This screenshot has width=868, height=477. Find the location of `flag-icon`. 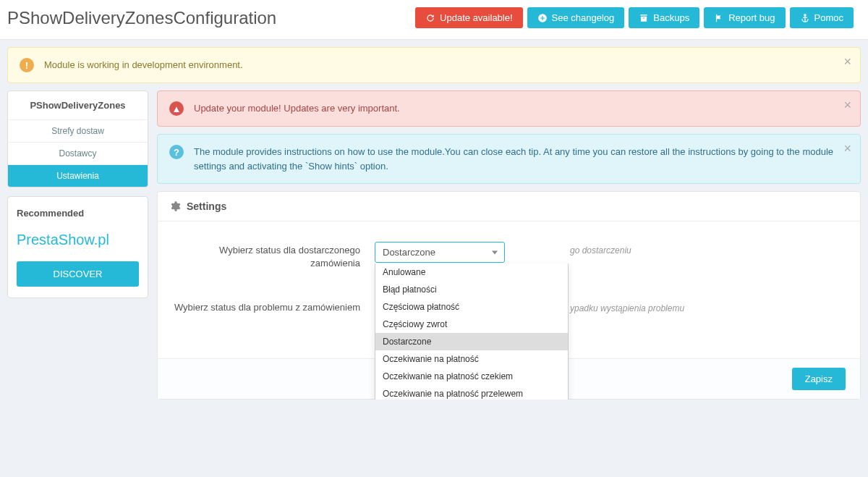

flag-icon is located at coordinates (719, 18).